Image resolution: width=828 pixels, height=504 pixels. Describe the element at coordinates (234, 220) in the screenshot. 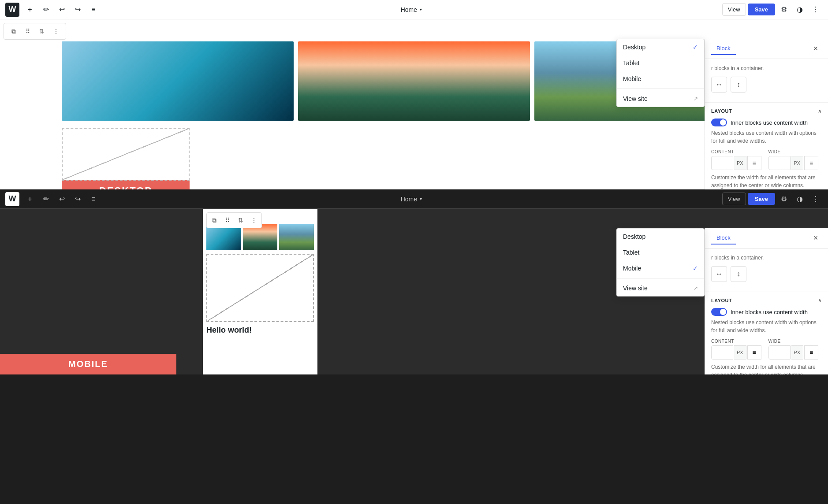

I see `block-toolbar-bottom: ⧉ ⠿ ⇅ ⋮` at that location.